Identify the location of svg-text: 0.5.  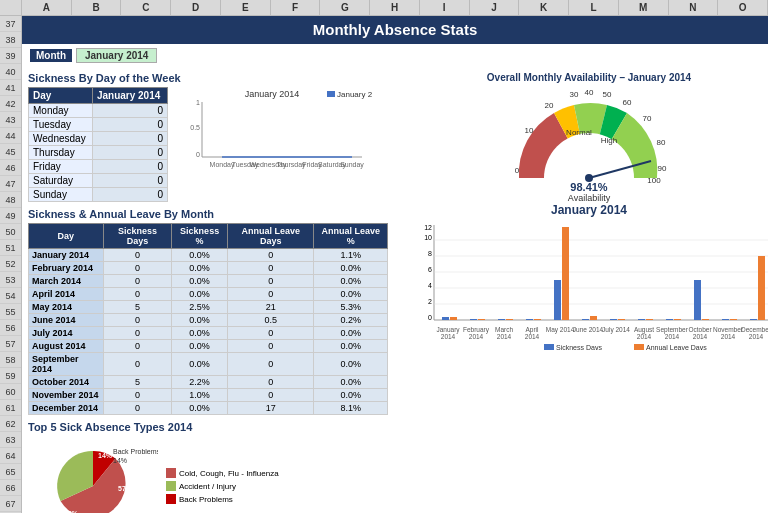
(195, 128).